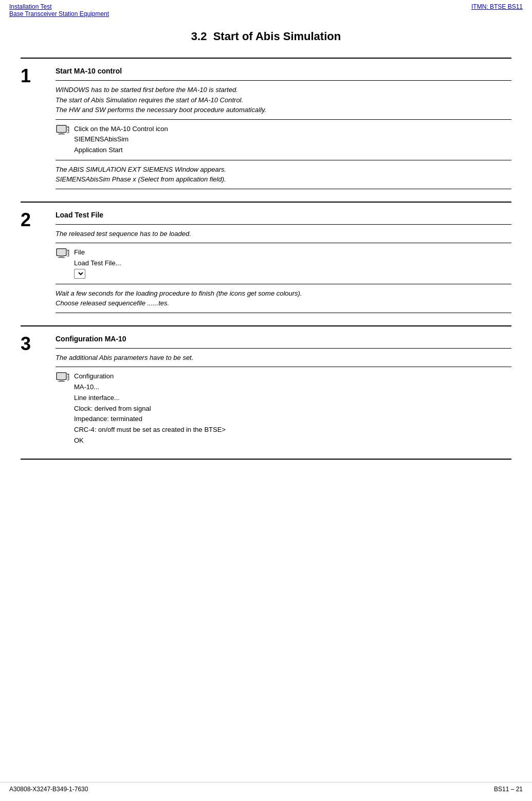 The height and width of the screenshot is (801, 532). Describe the element at coordinates (284, 175) in the screenshot. I see `step-note2-1: The ABIS SIMULATION EXT SIEMENS Window a…` at that location.